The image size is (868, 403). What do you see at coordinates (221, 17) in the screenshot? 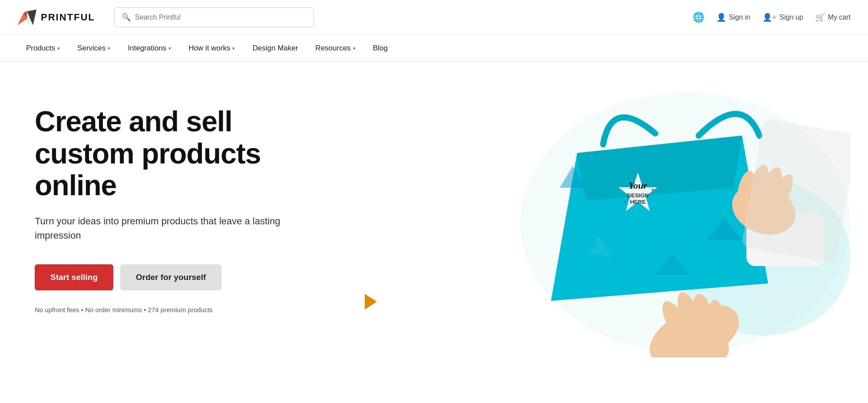
I see `search-input` at bounding box center [221, 17].